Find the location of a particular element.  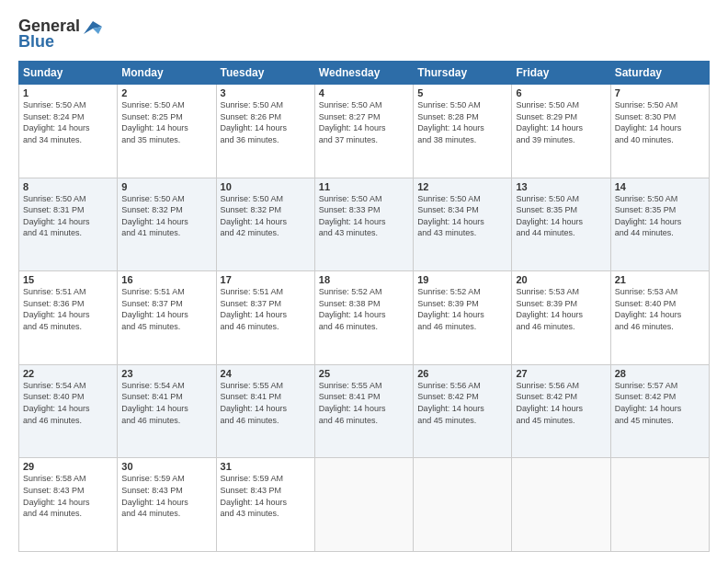

calendar-cell: 14Sunrise: 5:50 AM Sunset: 8:35 PM Dayli… is located at coordinates (660, 224).